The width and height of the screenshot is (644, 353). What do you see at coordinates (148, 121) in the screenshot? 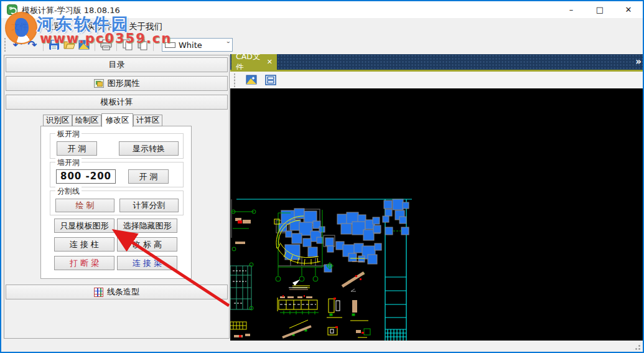
I see `tab-calc-area: 计算区` at bounding box center [148, 121].